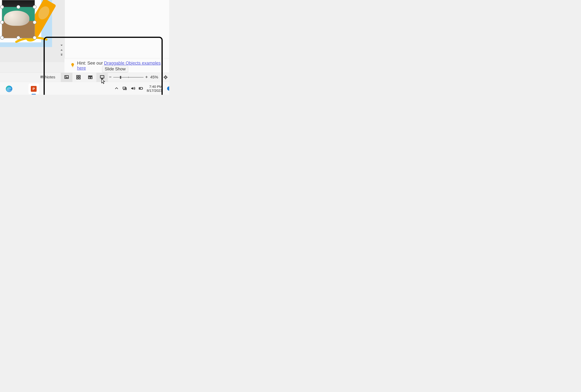 The image size is (581, 392). What do you see at coordinates (124, 88) in the screenshot?
I see `display-project-icon` at bounding box center [124, 88].